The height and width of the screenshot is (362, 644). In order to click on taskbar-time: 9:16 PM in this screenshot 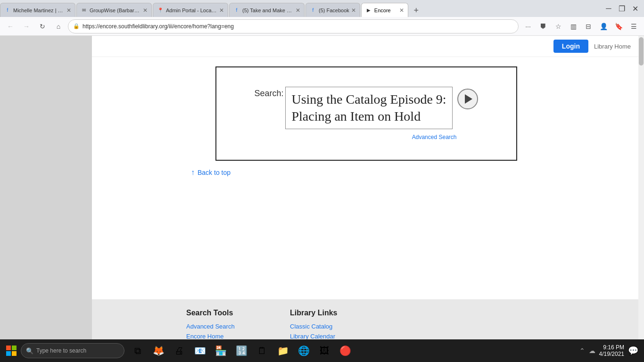, I will do `click(612, 347)`.